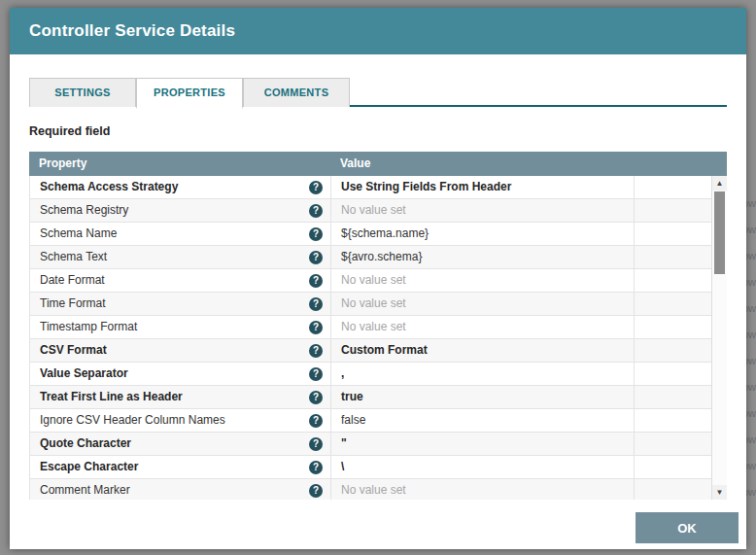  What do you see at coordinates (181, 444) in the screenshot?
I see `property-cell: Quote Character ?` at bounding box center [181, 444].